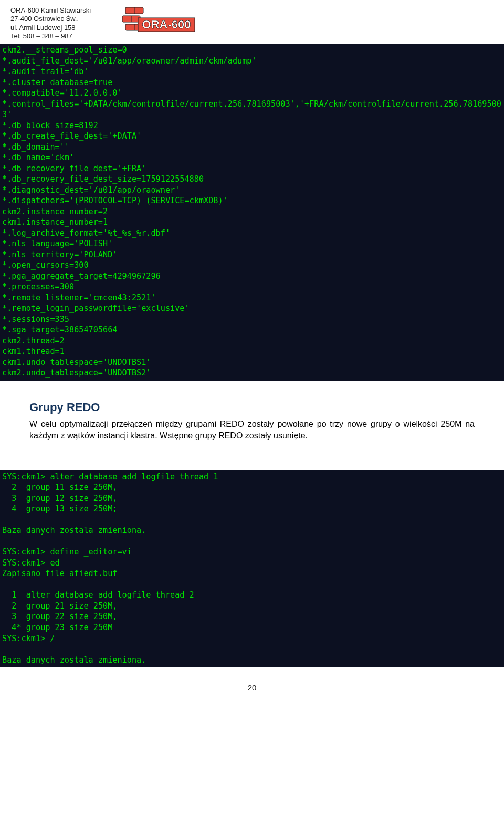  Describe the element at coordinates (167, 24) in the screenshot. I see `logo-text: ORA-600` at that location.